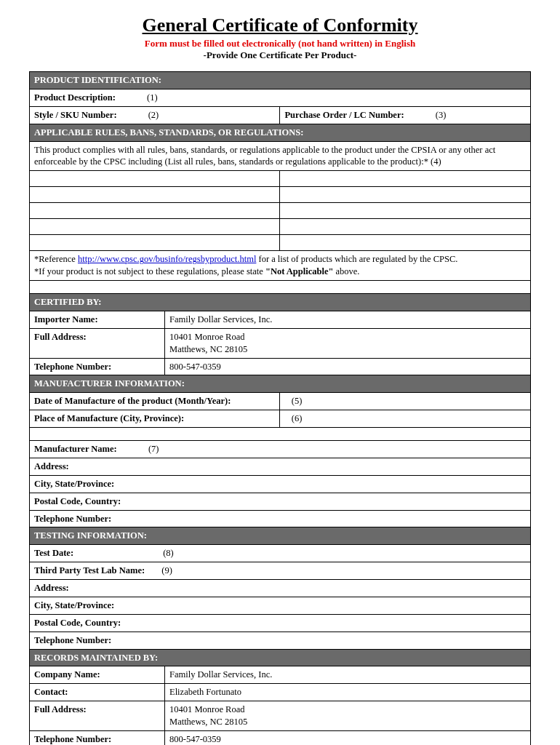  Describe the element at coordinates (54, 553) in the screenshot. I see `test-date-label: Test Date:` at that location.